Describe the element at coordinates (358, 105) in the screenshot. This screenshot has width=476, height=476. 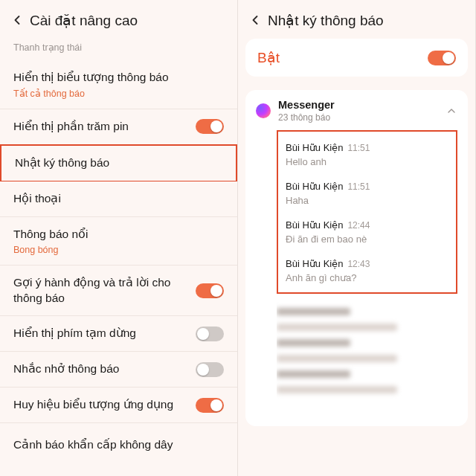
I see `app-name: Messenger` at that location.